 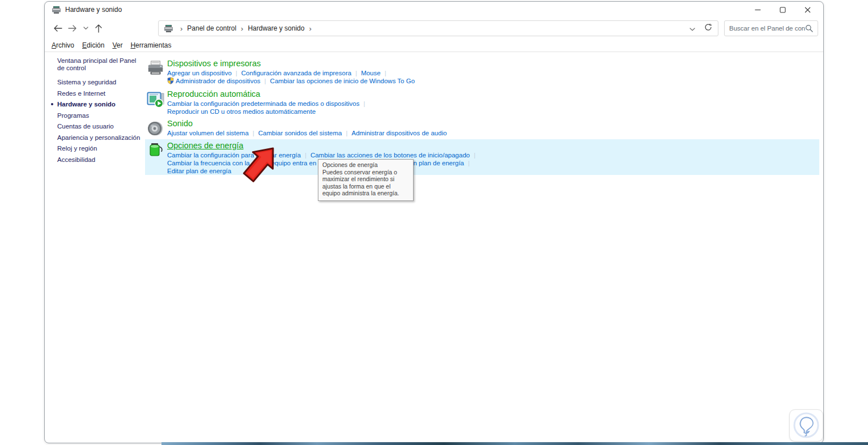 I want to click on up-icon, so click(x=99, y=28).